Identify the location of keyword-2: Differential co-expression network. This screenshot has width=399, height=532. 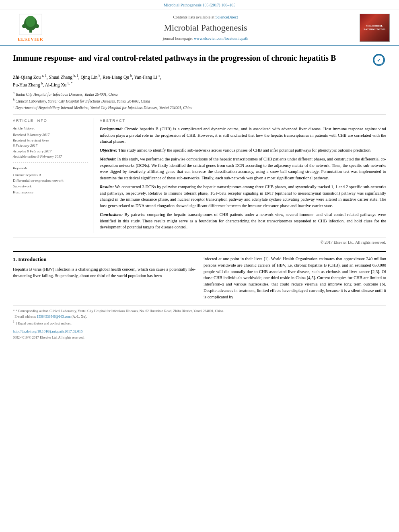
(51, 181).